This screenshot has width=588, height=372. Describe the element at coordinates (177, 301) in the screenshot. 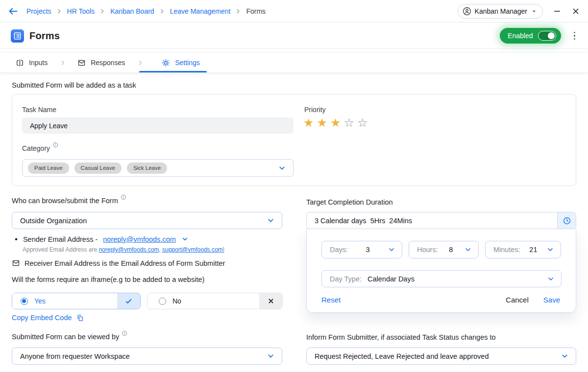

I see `no-label: No` at that location.